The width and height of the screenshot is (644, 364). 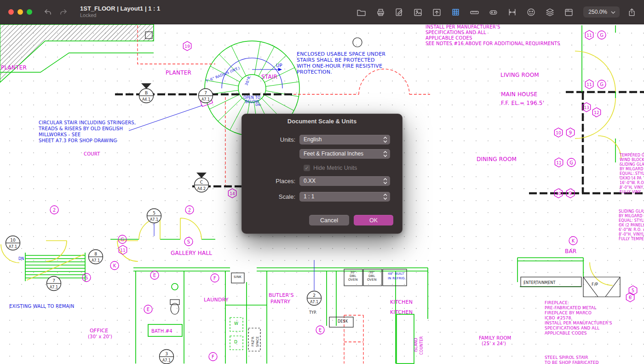 I want to click on zoom-level: 250.0%, so click(x=598, y=12).